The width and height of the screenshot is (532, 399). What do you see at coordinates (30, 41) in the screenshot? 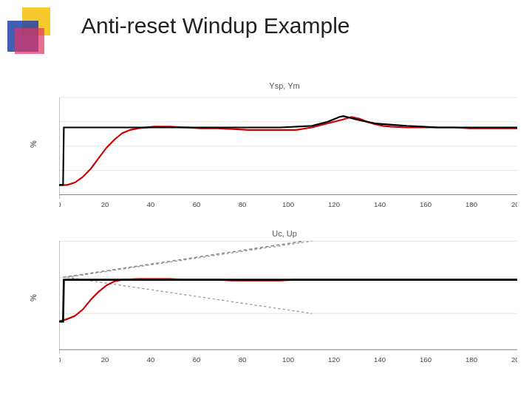
I see `deco-pink-square` at bounding box center [30, 41].